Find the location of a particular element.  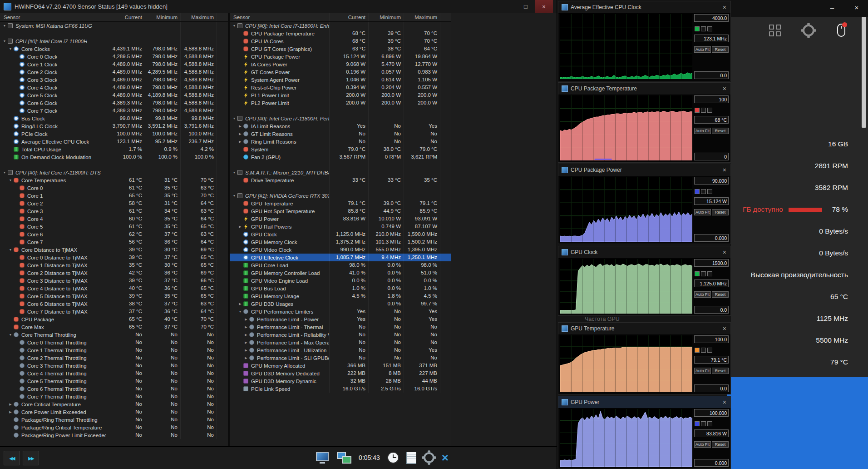

sensor-row: CPU Package65 °C40 °C70 °C is located at coordinates (114, 319).